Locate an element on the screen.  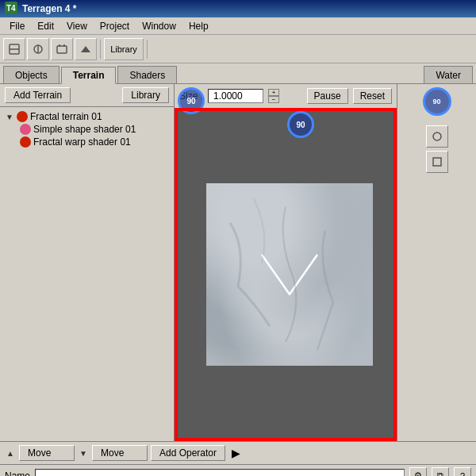
tree-item-warp-shader: Fractal warp shader 01 is located at coordinates (94, 142).